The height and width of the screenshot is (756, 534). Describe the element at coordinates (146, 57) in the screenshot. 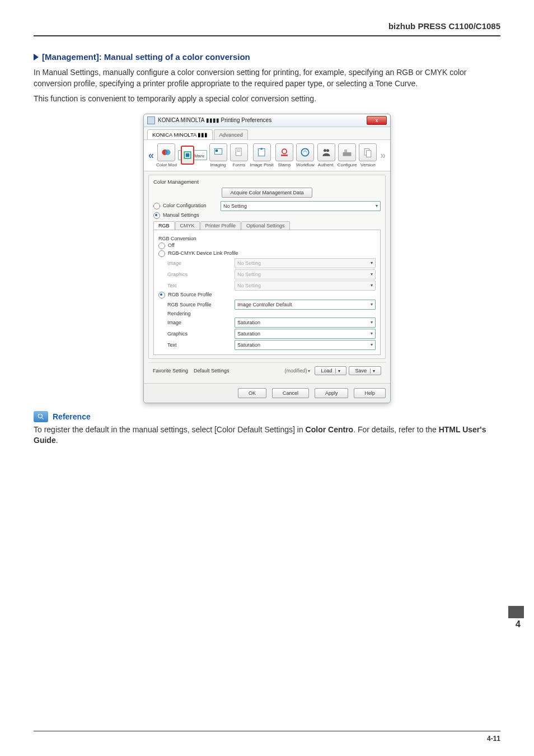

I see `section-title: [Management]: Manual setting of a color …` at that location.